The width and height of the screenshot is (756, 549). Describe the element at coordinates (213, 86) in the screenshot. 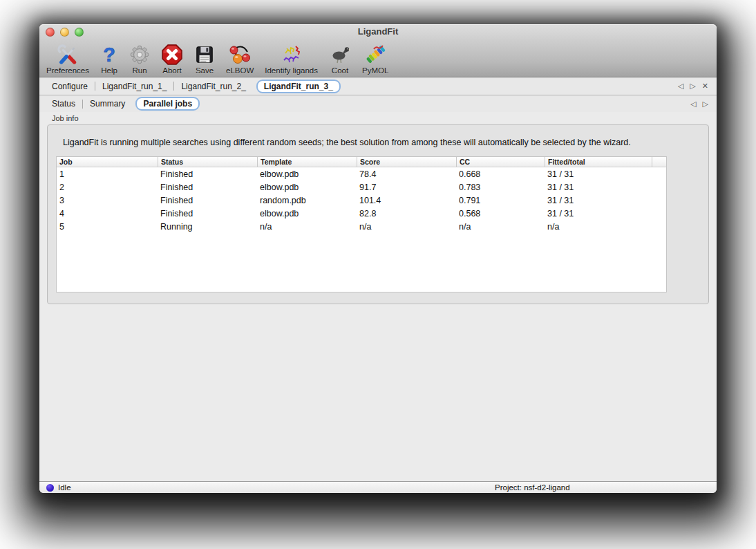

I see `tab-ligandfit-run-2: LigandFit_run_2_` at that location.